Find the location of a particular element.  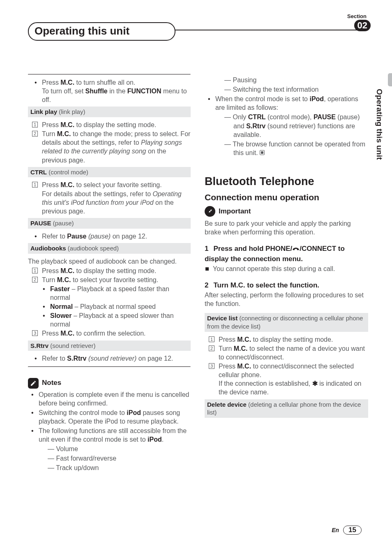

note-3-textinfo: — Switching the text information is located at coordinates (296, 90).